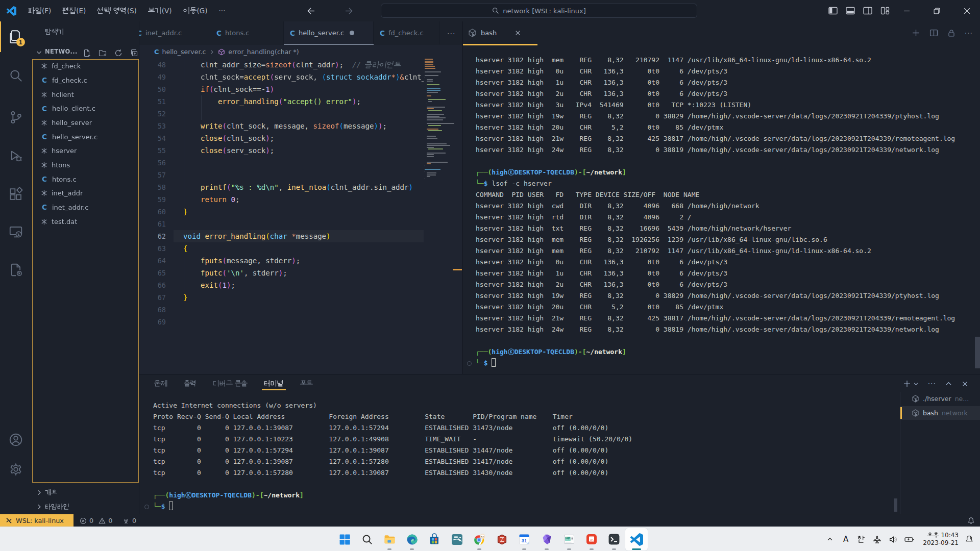  What do you see at coordinates (389, 539) in the screenshot?
I see `taskbar-explorer` at bounding box center [389, 539].